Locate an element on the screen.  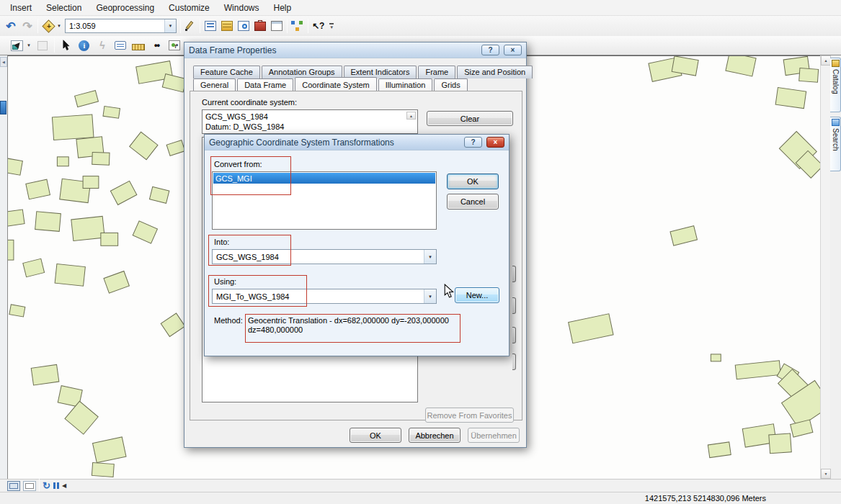
gcst-ok-button: OK is located at coordinates (473, 181).